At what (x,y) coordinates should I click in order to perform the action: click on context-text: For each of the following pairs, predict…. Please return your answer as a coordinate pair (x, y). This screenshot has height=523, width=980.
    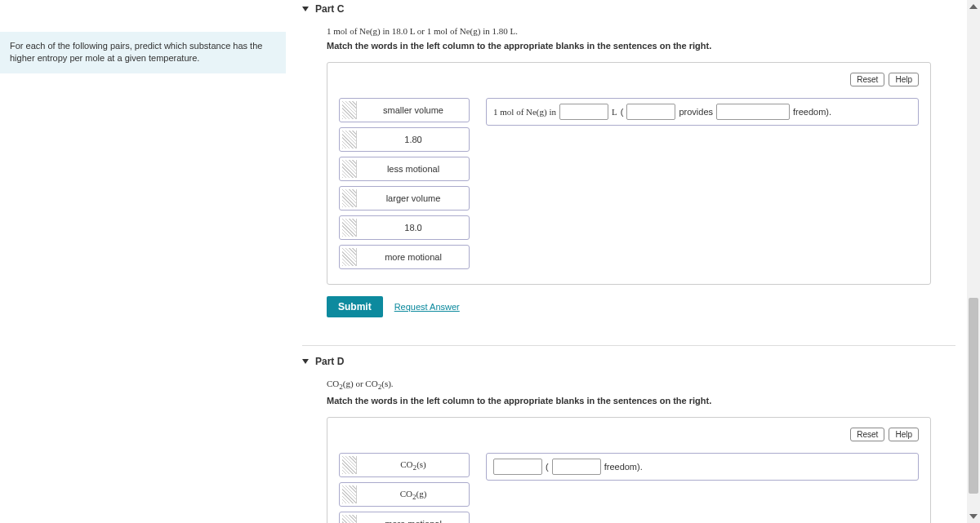
    Looking at the image, I should click on (136, 52).